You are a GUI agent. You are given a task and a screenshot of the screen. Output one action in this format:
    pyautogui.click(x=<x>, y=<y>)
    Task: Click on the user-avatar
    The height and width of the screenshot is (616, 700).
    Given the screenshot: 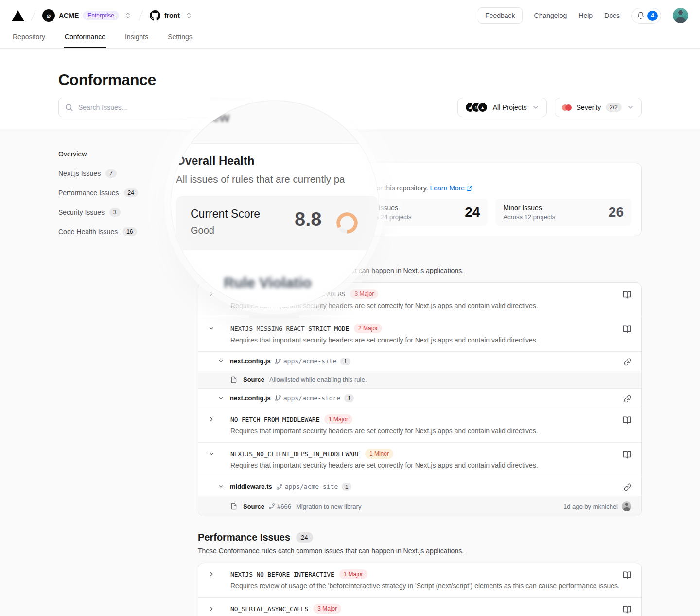 What is the action you would take?
    pyautogui.click(x=681, y=16)
    